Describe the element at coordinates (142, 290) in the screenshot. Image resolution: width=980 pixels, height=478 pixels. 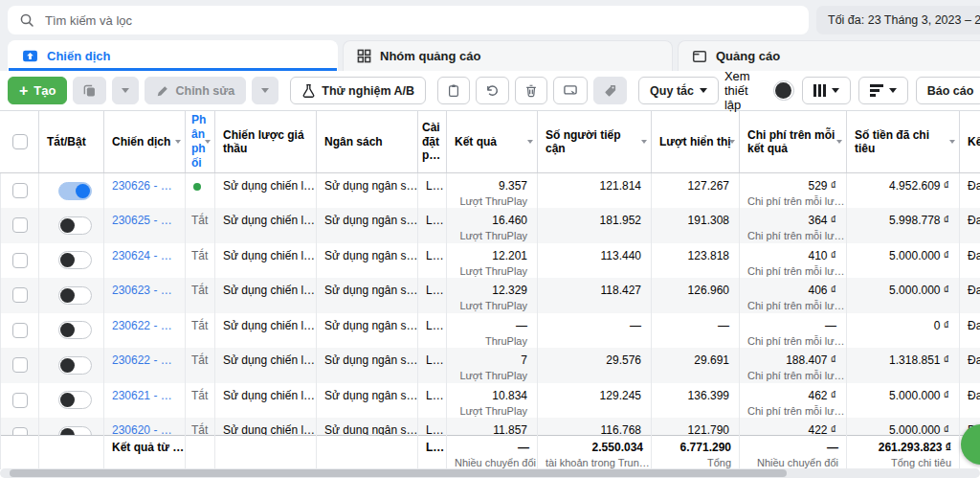
I see `campaign-name-link: 230623 - …` at that location.